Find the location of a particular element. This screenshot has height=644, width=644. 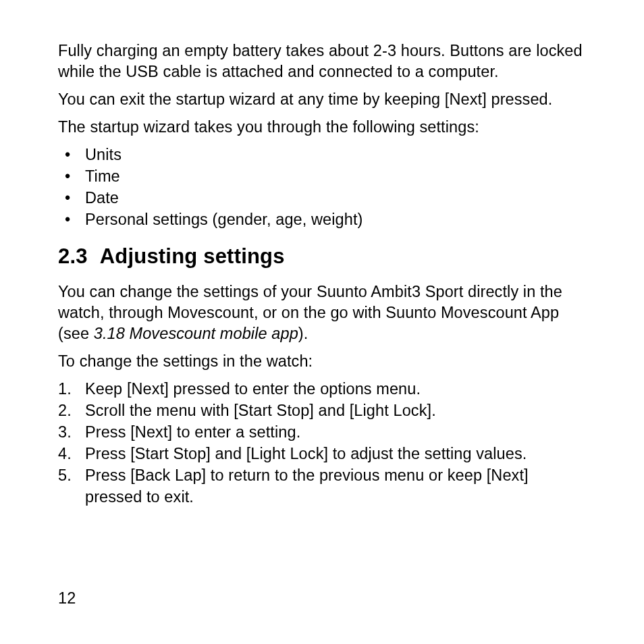

wizard-settings-list: Units Time Date Personal settings (gende… is located at coordinates (322, 188).